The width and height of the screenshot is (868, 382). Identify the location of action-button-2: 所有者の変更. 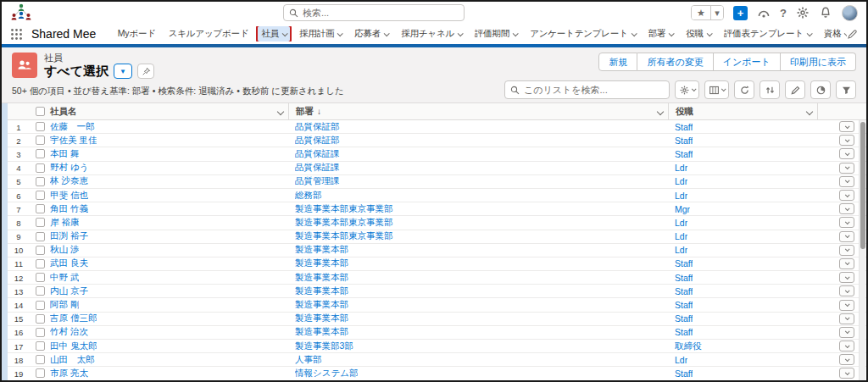
(675, 62).